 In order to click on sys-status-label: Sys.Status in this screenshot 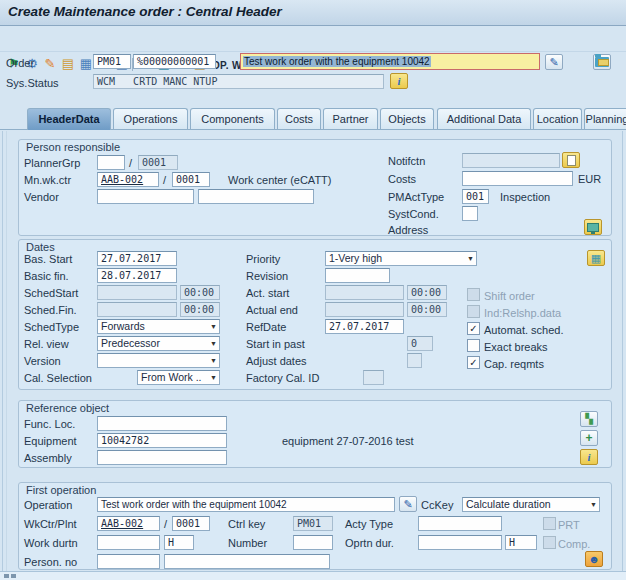, I will do `click(32, 83)`.